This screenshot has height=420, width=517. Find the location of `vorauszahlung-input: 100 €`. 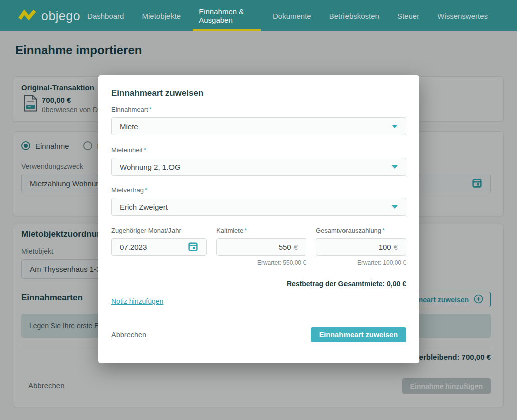

vorauszahlung-input: 100 € is located at coordinates (361, 247).